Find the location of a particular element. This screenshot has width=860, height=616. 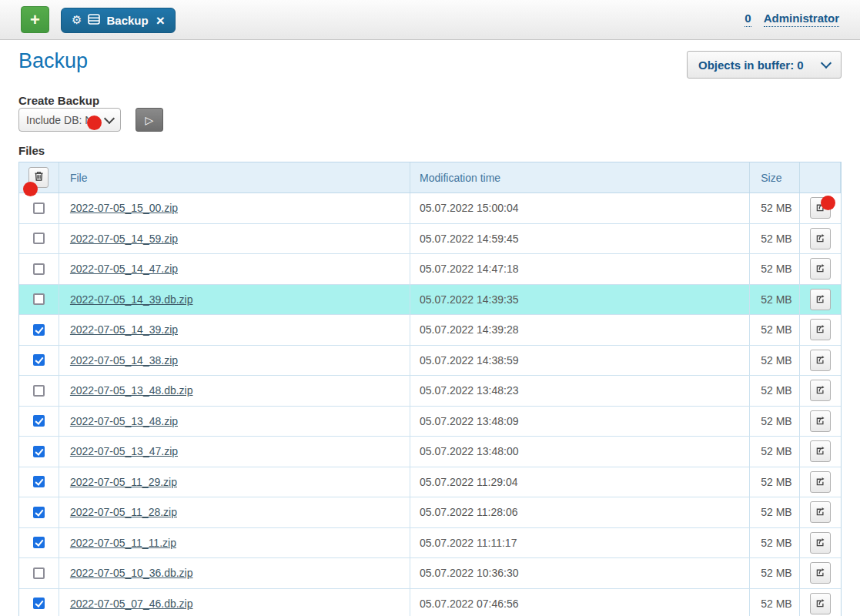

table-row: 2022-07-05_14_39.zip 05.07.2022 14:39:28… is located at coordinates (430, 330).